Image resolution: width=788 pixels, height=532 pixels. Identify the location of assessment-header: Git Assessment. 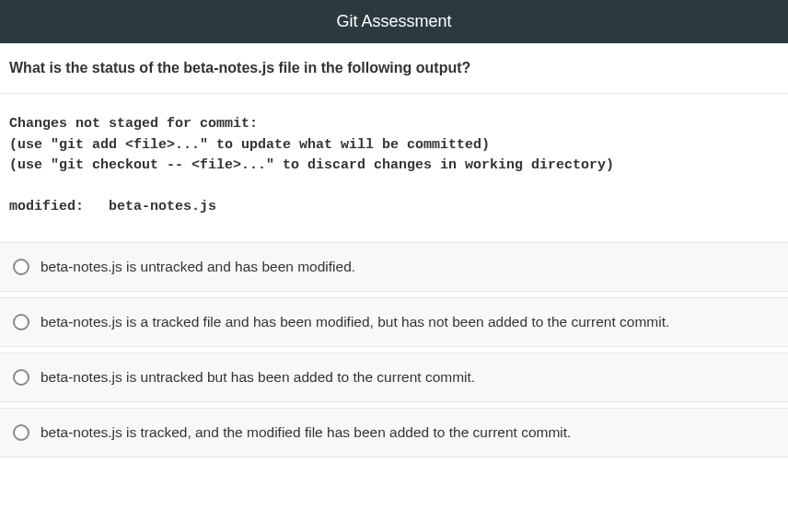
(394, 22).